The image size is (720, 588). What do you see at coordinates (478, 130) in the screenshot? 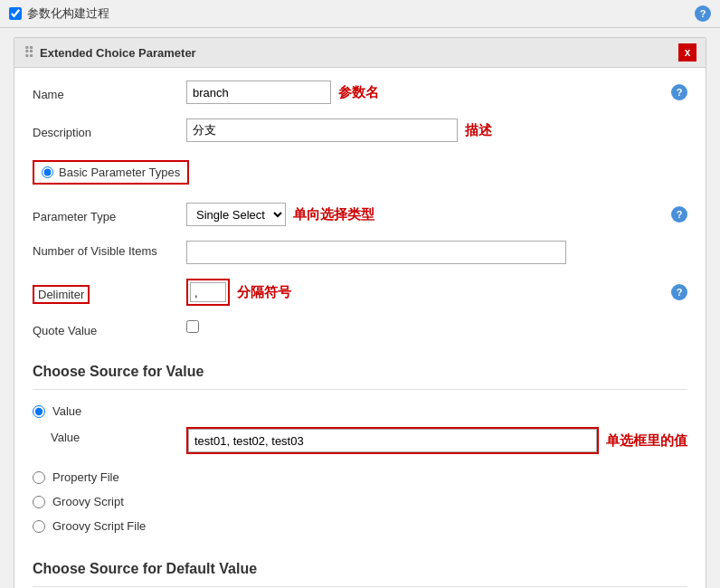
I see `description-annotation: 描述` at bounding box center [478, 130].